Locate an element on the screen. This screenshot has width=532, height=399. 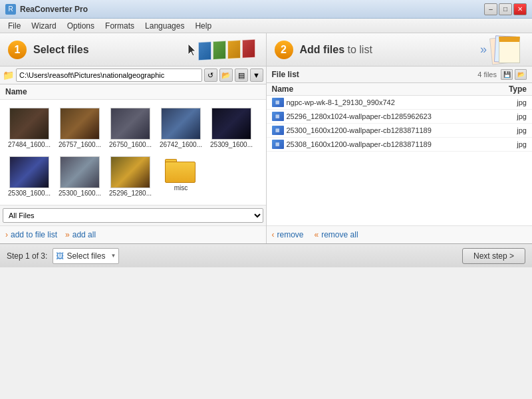
remove-buttons: ‹ remove « remove all is located at coordinates (400, 234).